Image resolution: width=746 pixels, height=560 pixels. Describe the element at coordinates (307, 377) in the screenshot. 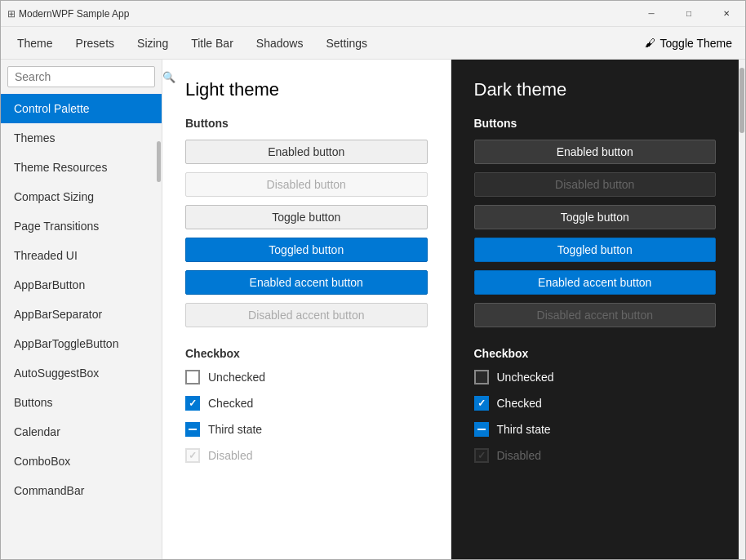

I see `light-checkbox-unchecked-row: Unchecked` at that location.